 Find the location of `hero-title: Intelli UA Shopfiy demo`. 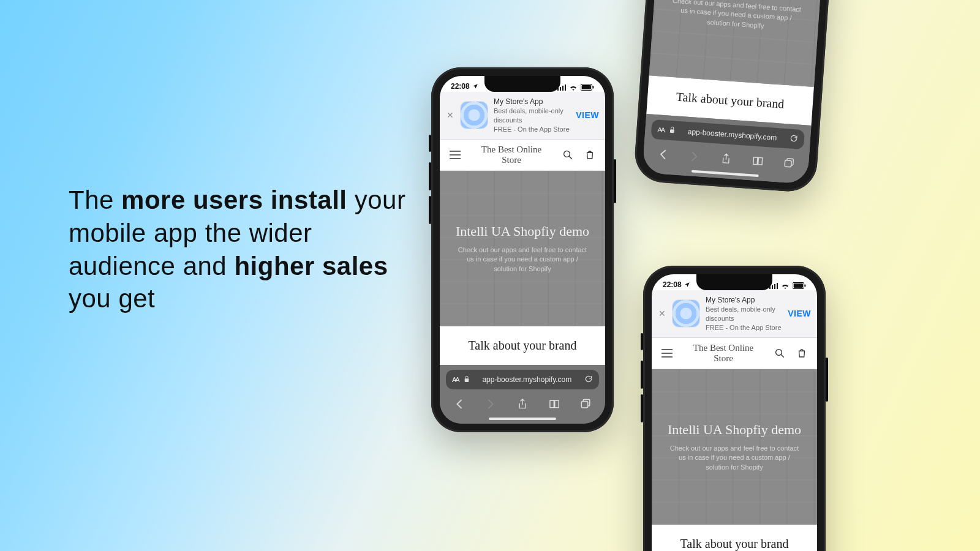

hero-title: Intelli UA Shopfiy demo is located at coordinates (522, 231).